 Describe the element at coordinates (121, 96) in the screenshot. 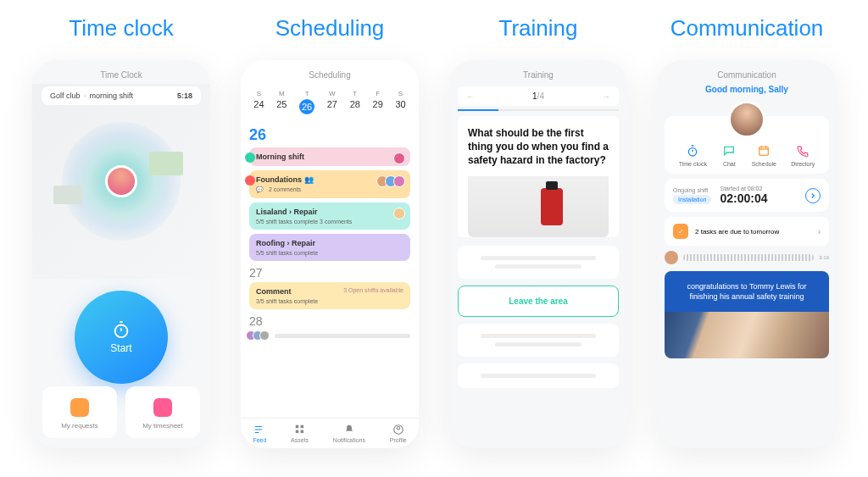

I see `shift-info-chip: Golf club › morning shift 5:18` at that location.